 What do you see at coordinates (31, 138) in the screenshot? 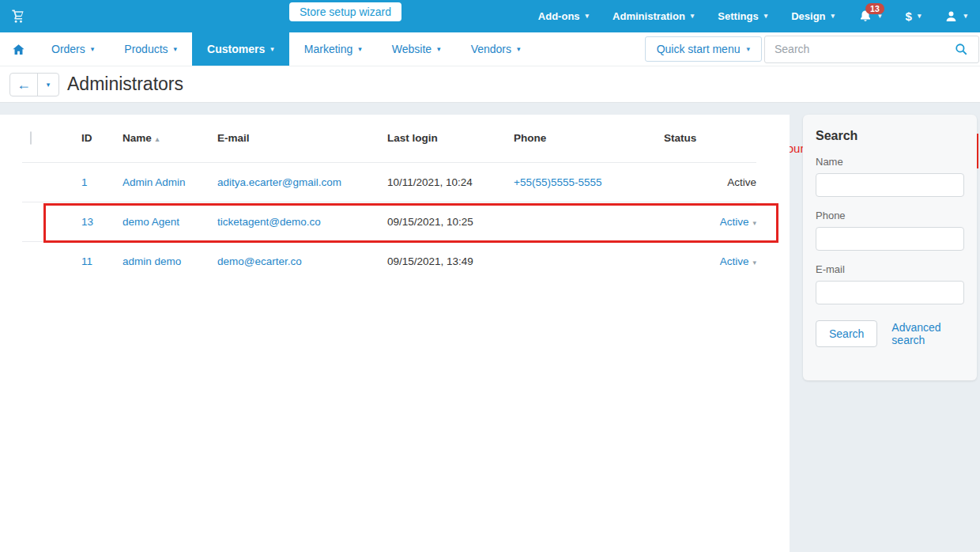
I see `select-all-checkbox` at bounding box center [31, 138].